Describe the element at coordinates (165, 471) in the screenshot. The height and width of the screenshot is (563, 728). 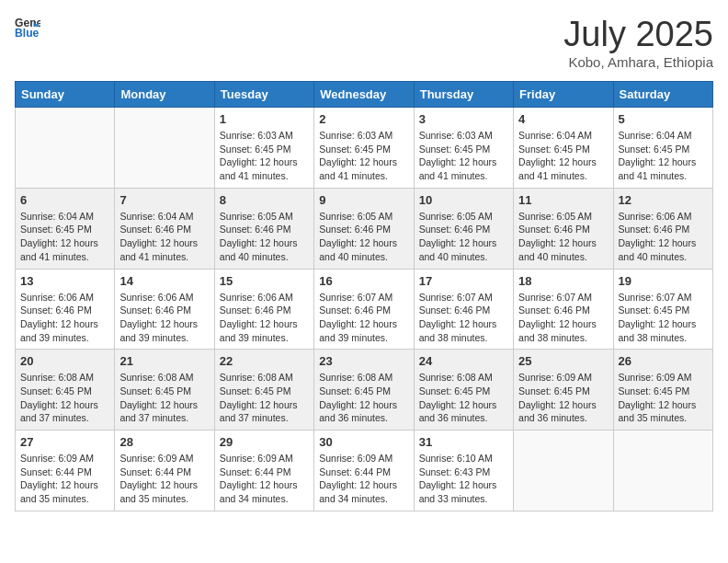
I see `calendar-cell: 28Sunrise: 6:09 AMSunset: 6:44 PMDayligh…` at that location.